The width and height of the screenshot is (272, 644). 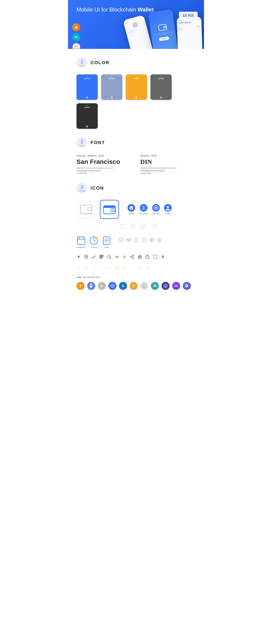 What do you see at coordinates (144, 210) in the screenshot?
I see `icon-exchange: Exchange` at bounding box center [144, 210].